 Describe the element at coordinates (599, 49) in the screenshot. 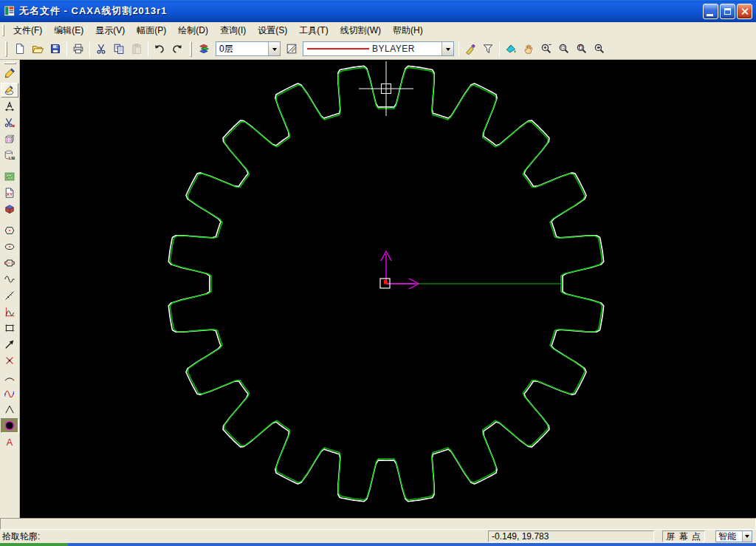

I see `zoom-back-button` at that location.